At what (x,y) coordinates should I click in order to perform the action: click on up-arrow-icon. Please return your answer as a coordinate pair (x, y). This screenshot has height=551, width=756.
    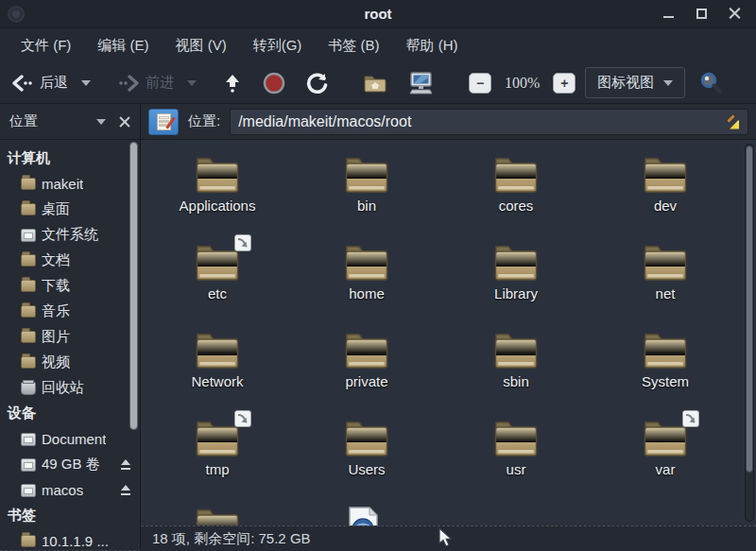
    Looking at the image, I should click on (232, 83).